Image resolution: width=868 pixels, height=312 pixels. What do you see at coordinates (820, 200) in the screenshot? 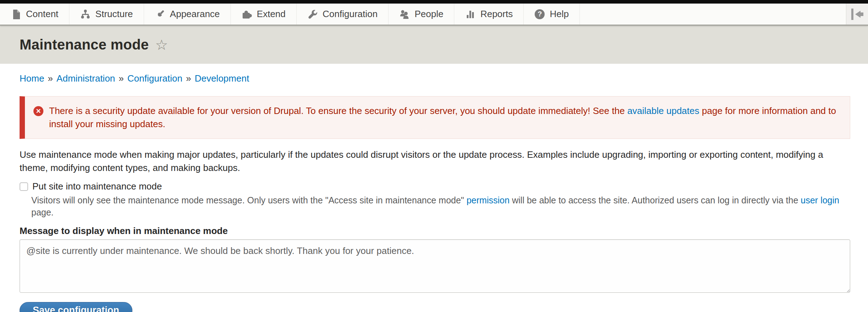
I see `user-login-link: user login` at bounding box center [820, 200].